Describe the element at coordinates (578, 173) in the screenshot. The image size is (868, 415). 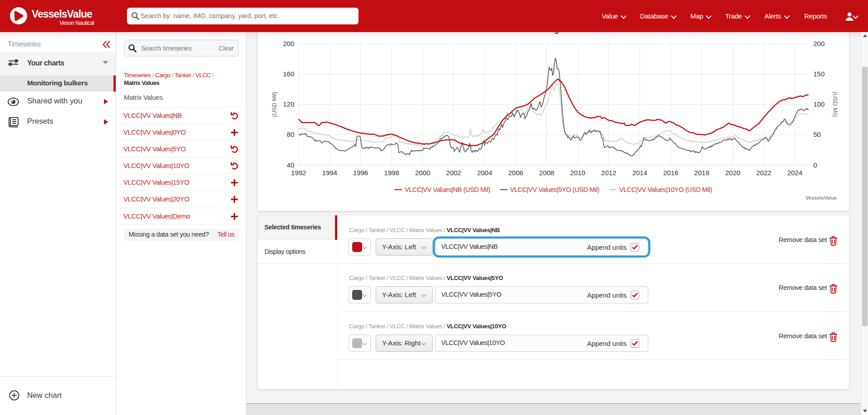
I see `svg-text: 2010` at that location.